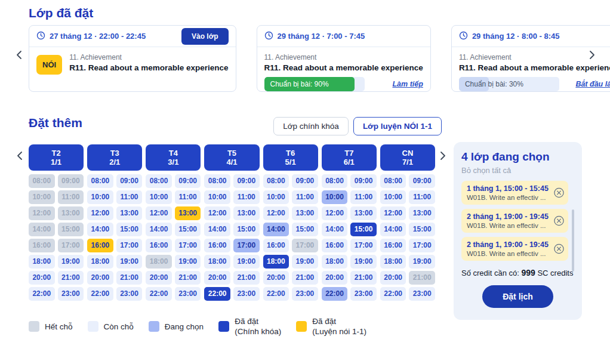 This screenshot has width=610, height=364. What do you see at coordinates (188, 214) in the screenshot?
I see `time-slot-t4-1300: 13:00` at bounding box center [188, 214].